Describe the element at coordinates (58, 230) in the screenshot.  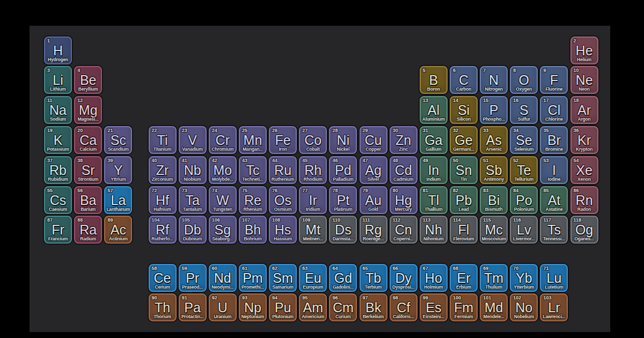
I see `element-cell-fr: 87FrFrancium` at that location.